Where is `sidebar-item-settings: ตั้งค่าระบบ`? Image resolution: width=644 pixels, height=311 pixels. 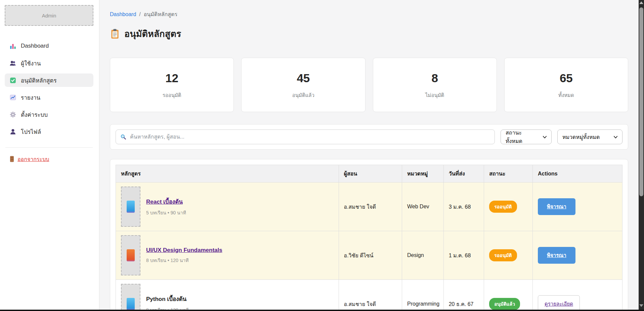 sidebar-item-settings: ตั้งค่าระบบ is located at coordinates (49, 114).